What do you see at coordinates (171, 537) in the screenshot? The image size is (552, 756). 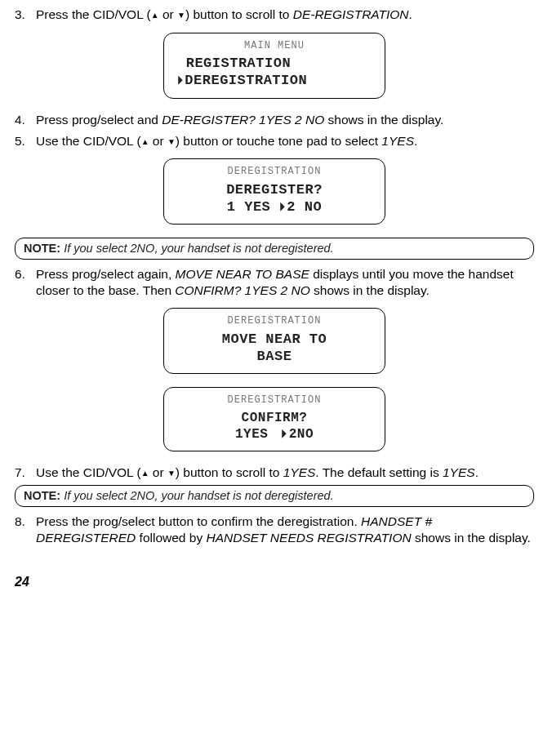 I see `t: followed by` at bounding box center [171, 537].